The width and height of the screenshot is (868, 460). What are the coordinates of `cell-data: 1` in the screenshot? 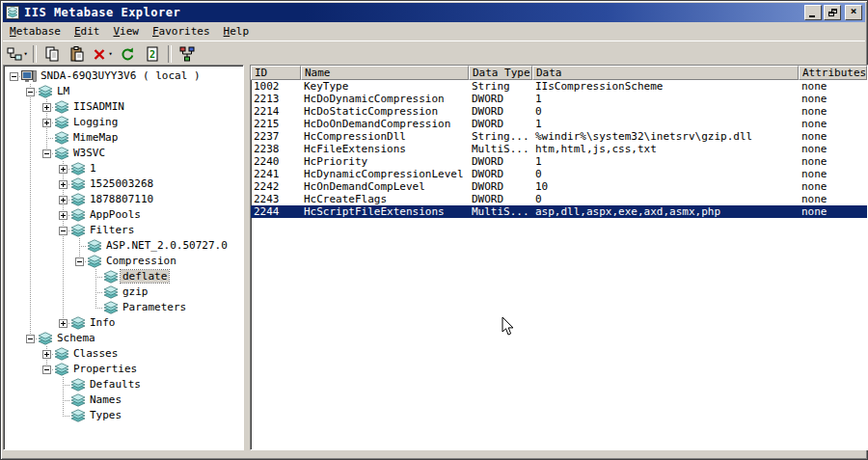 It's located at (665, 123).